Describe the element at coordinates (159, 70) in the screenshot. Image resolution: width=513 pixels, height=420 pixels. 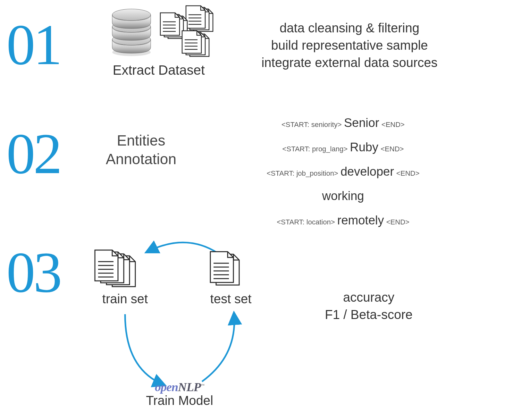
I see `step1-title: Extract Dataset` at that location.